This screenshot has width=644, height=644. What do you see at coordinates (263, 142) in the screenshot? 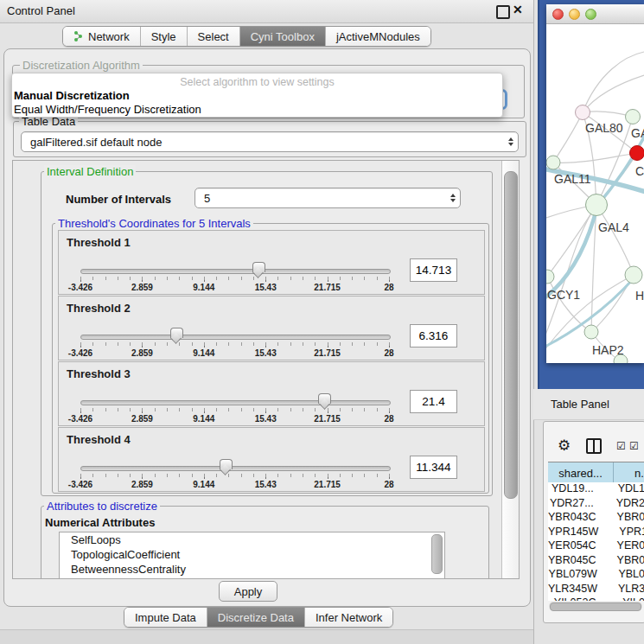
I see `table-data-combobox-value: galFiltered.sif default node` at bounding box center [263, 142].